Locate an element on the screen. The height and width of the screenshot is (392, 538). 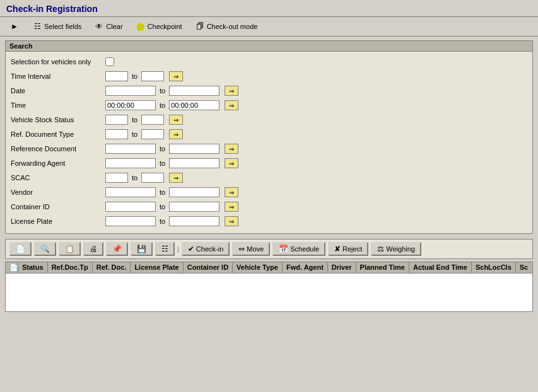
to-label-time: to is located at coordinates (163, 105).